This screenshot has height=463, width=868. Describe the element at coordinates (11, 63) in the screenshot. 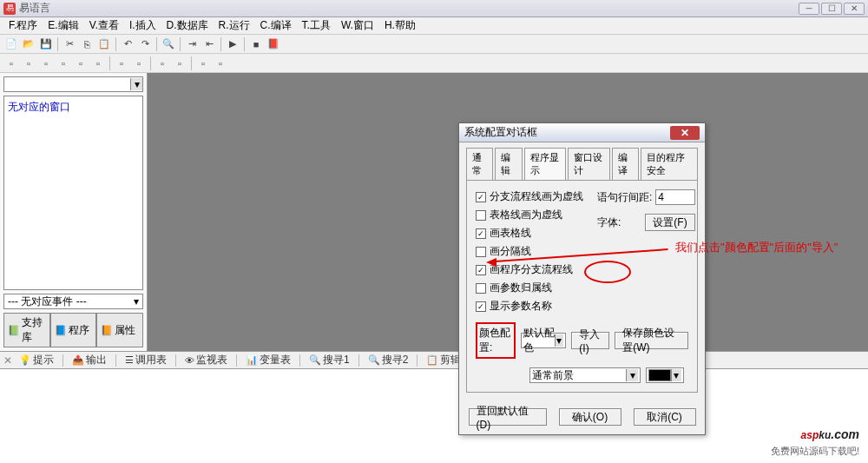

I see `align-left-icon: ▫` at that location.